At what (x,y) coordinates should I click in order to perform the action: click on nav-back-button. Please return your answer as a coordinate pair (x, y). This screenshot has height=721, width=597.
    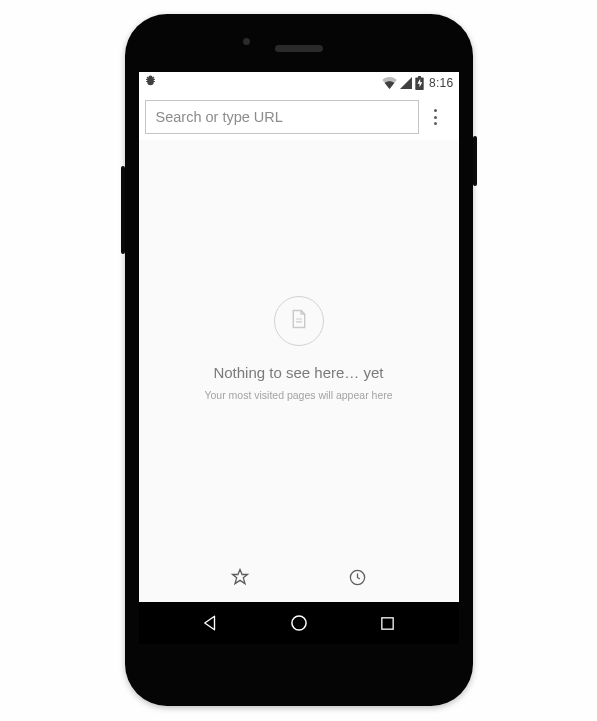
    Looking at the image, I should click on (210, 623).